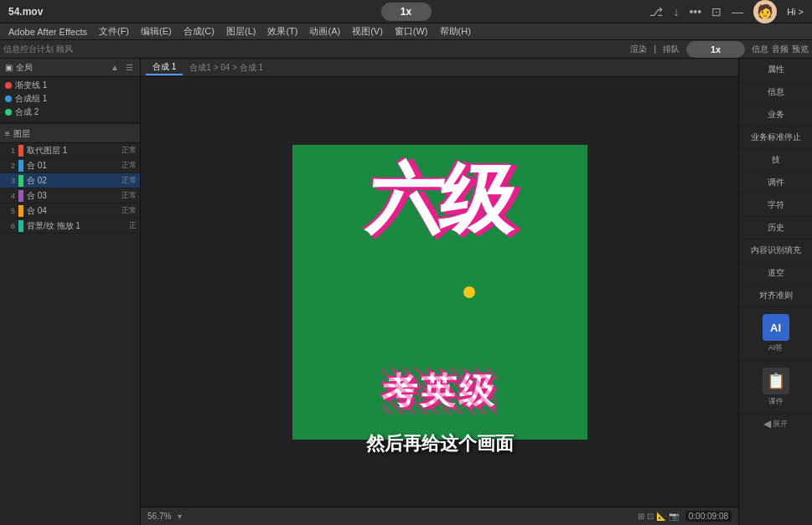 The height and width of the screenshot is (525, 812). I want to click on download-icon: ↓, so click(675, 12).